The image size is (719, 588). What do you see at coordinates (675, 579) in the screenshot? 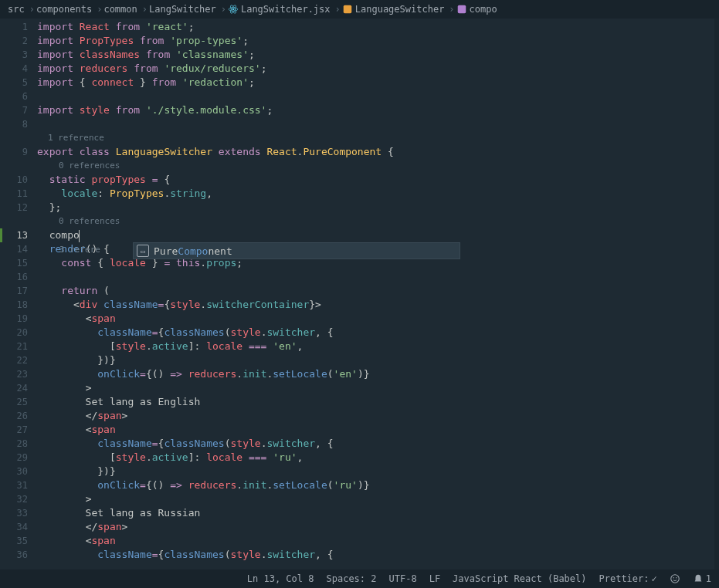
I see `feedback-icon` at bounding box center [675, 579].